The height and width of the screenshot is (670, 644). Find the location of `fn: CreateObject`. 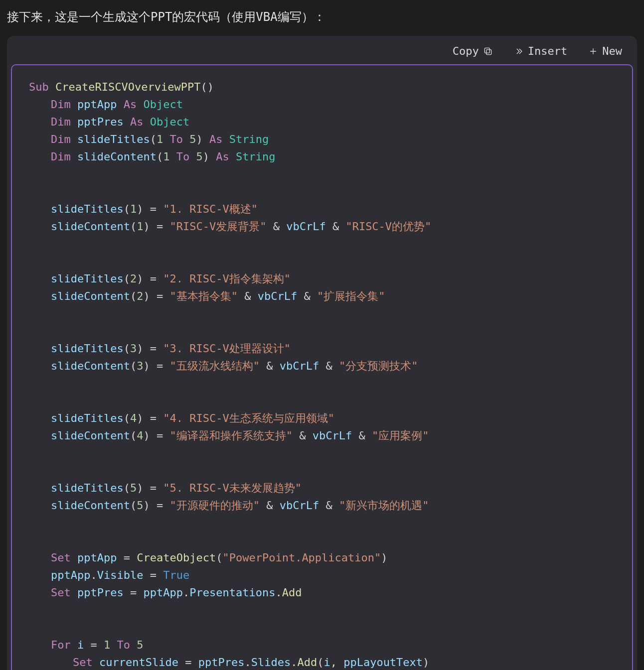

fn: CreateObject is located at coordinates (176, 558).